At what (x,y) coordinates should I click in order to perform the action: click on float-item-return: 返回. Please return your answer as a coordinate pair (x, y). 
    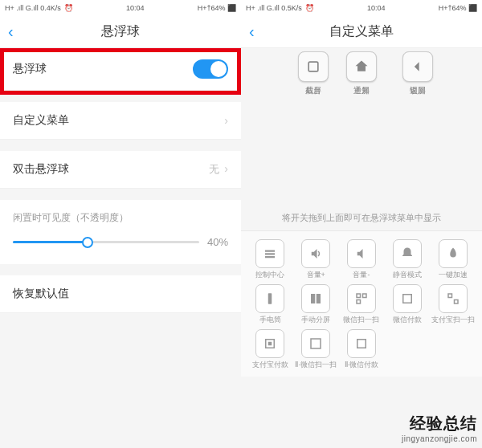
    Looking at the image, I should click on (418, 74).